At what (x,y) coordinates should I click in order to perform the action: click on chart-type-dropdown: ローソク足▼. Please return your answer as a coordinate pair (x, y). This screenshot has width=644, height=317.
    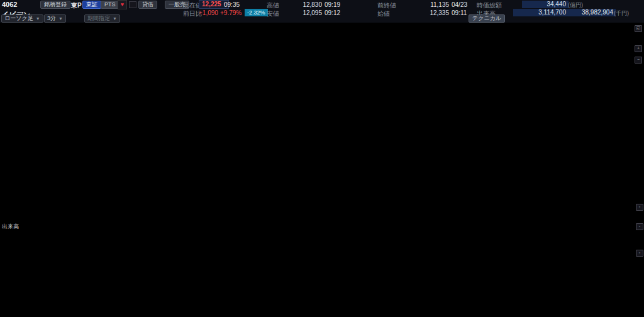
    Looking at the image, I should click on (23, 19).